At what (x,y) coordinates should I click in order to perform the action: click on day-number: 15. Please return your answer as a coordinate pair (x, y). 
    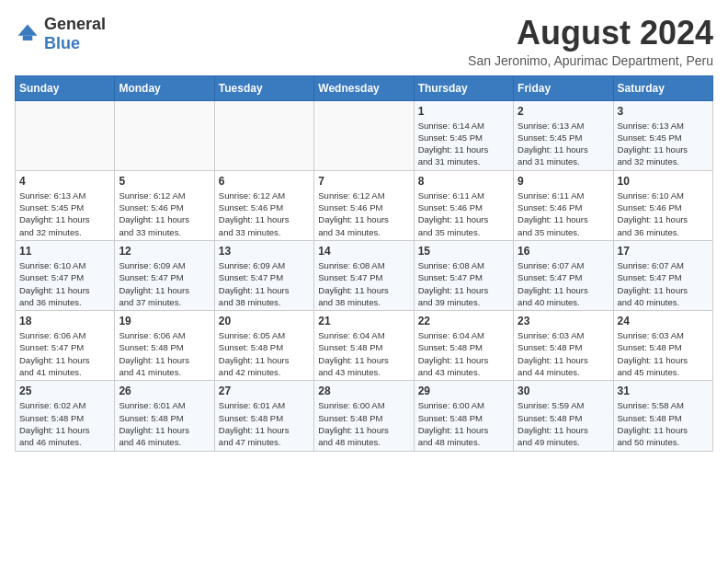
    Looking at the image, I should click on (463, 251).